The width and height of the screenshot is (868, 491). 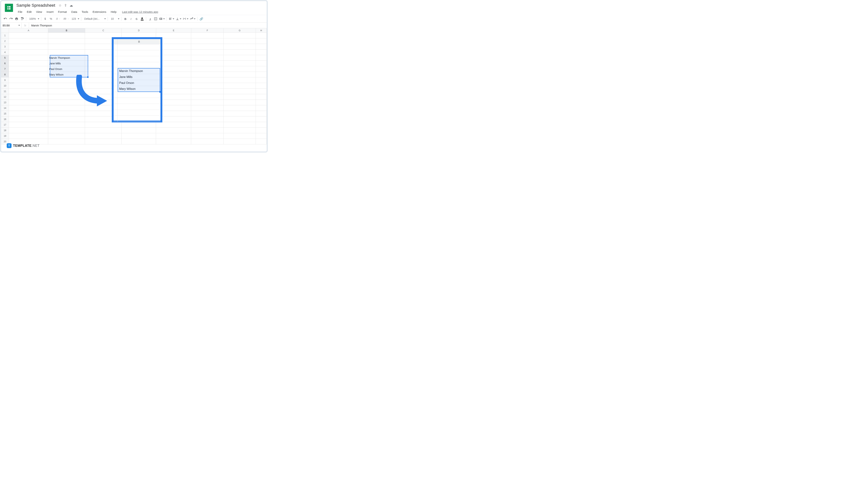 I want to click on col-header-C: C, so click(x=103, y=30).